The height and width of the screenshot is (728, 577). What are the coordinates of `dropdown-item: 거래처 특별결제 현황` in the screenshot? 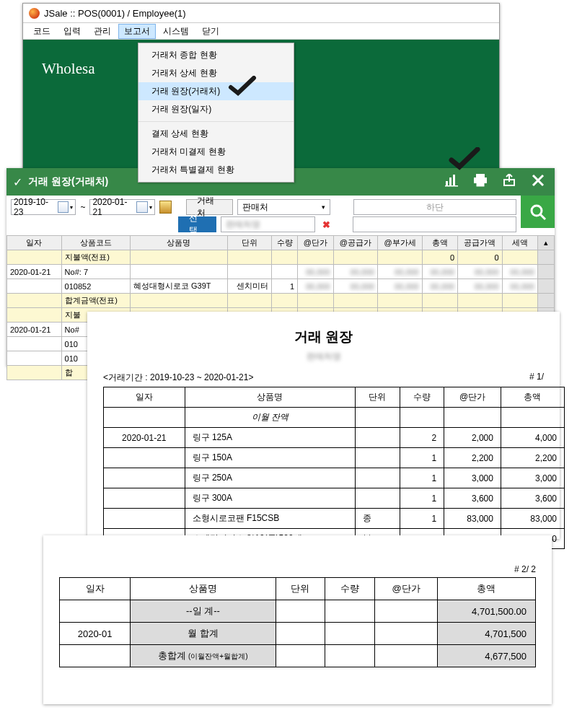 It's located at (216, 170).